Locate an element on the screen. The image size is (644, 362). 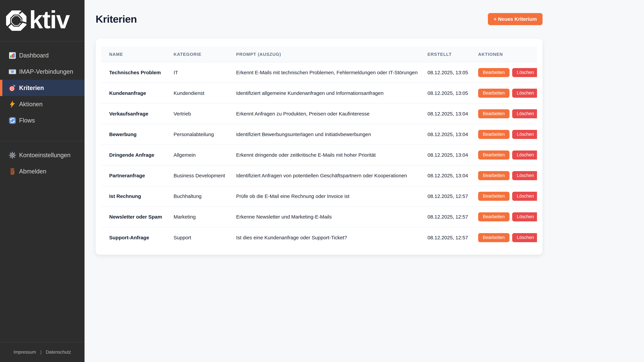
cell-category: Allgemein is located at coordinates (197, 155).